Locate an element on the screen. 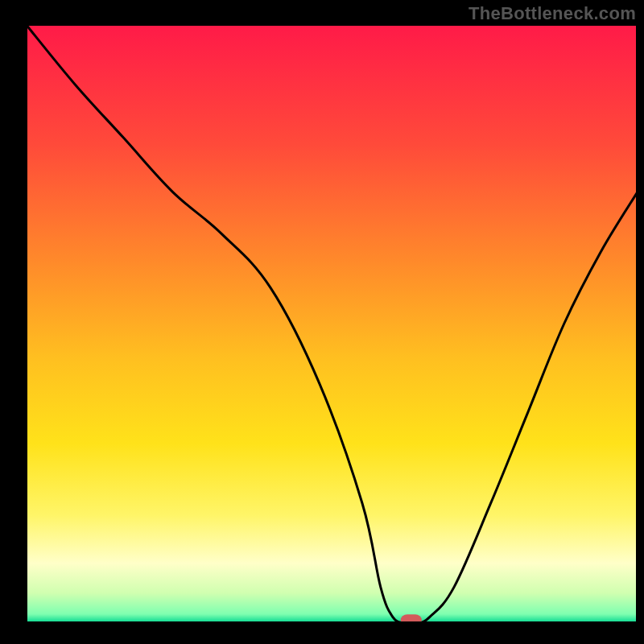 This screenshot has width=644, height=644. watermark-text: TheBottleneck.com is located at coordinates (552, 14).